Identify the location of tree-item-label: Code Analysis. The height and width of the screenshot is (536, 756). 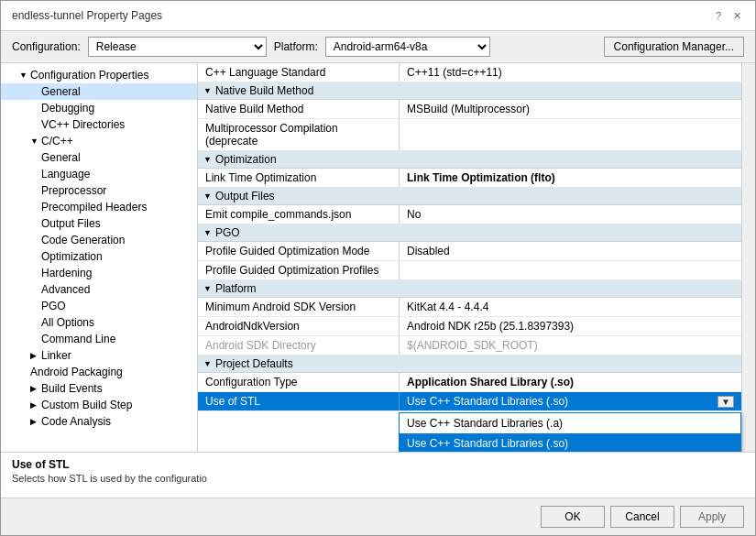
(76, 421).